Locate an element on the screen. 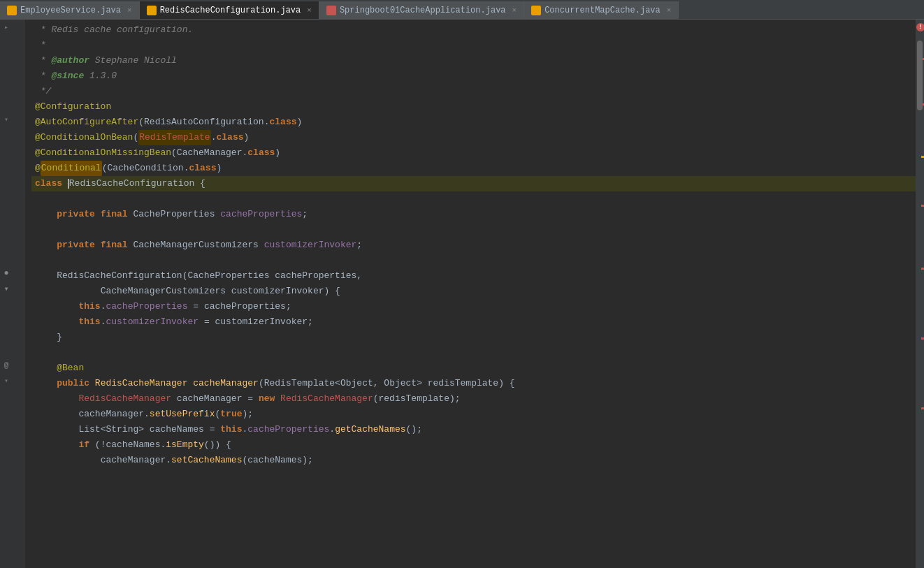 Image resolution: width=924 pixels, height=568 pixels. comma-17: , is located at coordinates (359, 276).